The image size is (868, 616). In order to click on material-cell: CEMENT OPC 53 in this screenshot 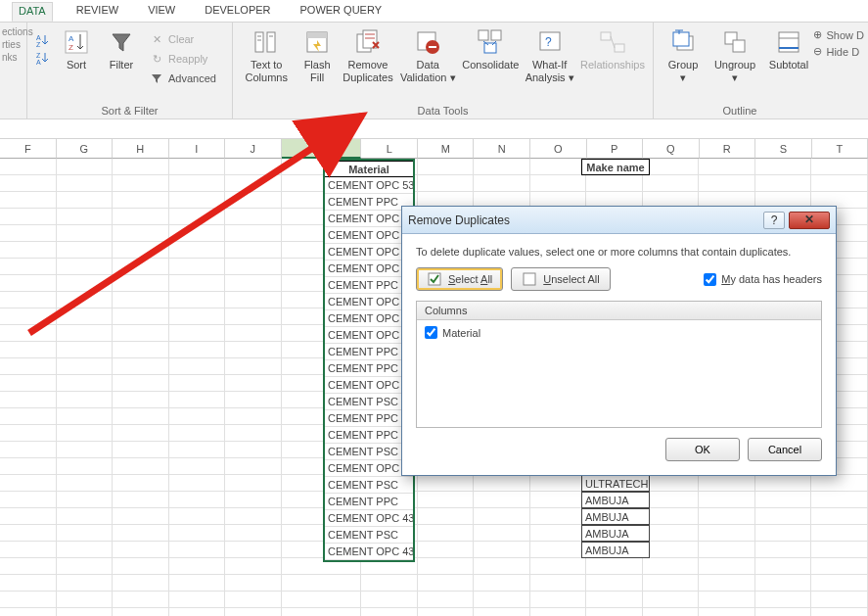, I will do `click(369, 219)`.